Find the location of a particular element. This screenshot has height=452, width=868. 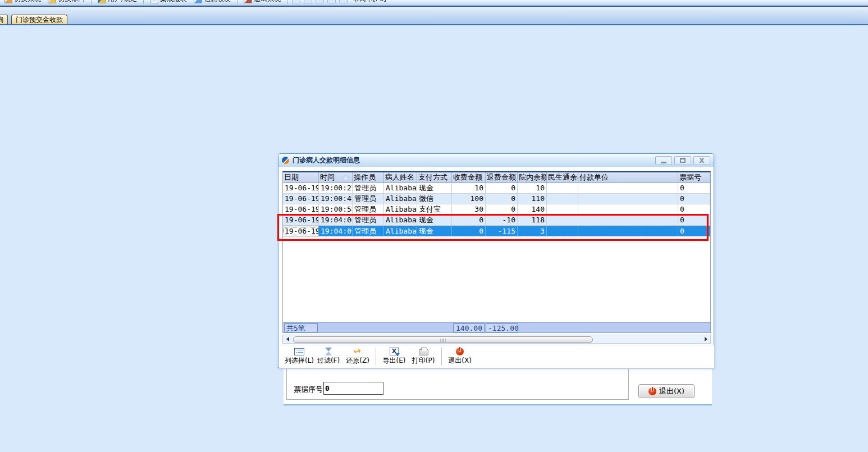

toolbar-item-messages: 信息收发 is located at coordinates (212, 2).